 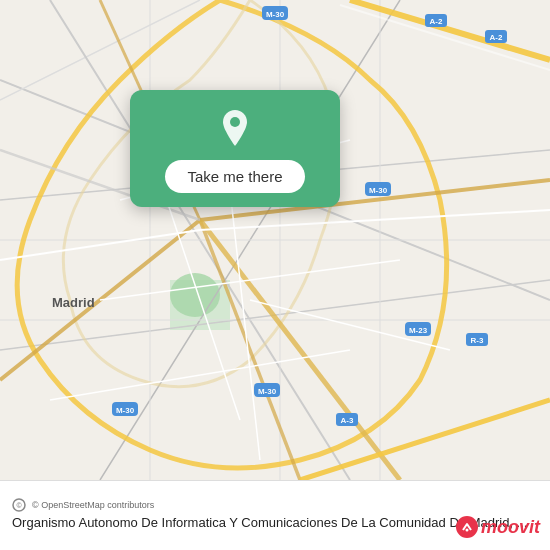 I want to click on osm-logo-icon: ©, so click(x=19, y=505).